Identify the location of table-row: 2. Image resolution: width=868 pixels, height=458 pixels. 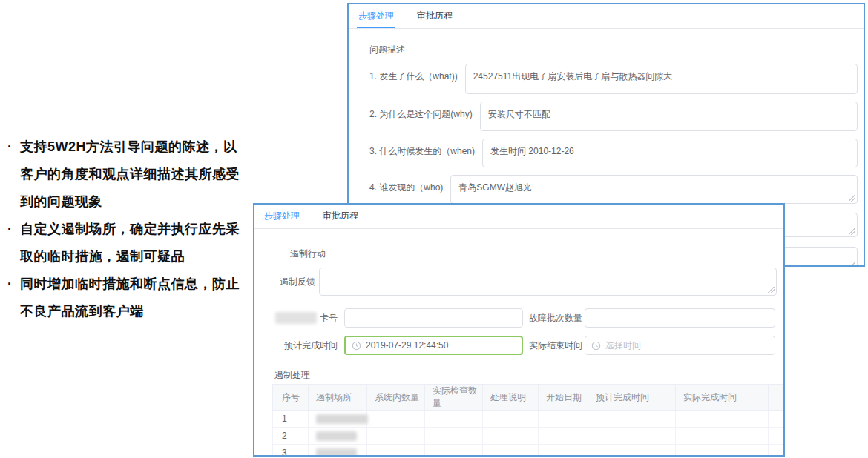
(529, 436).